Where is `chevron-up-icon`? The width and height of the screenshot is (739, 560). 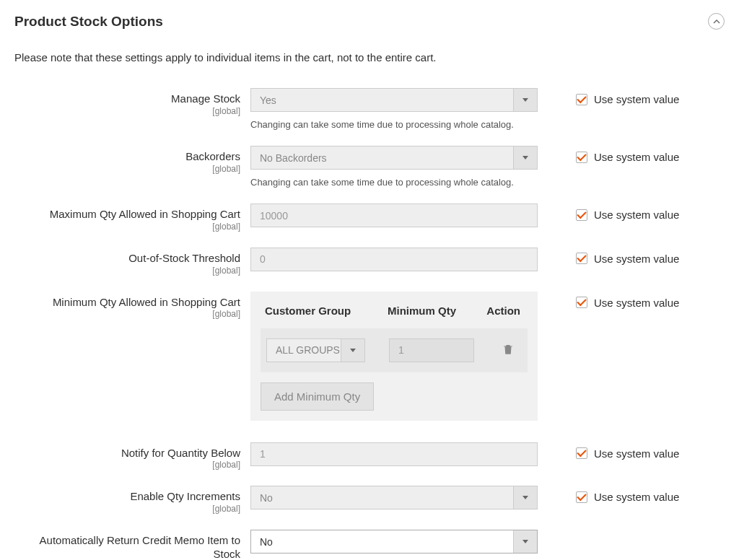 chevron-up-icon is located at coordinates (717, 22).